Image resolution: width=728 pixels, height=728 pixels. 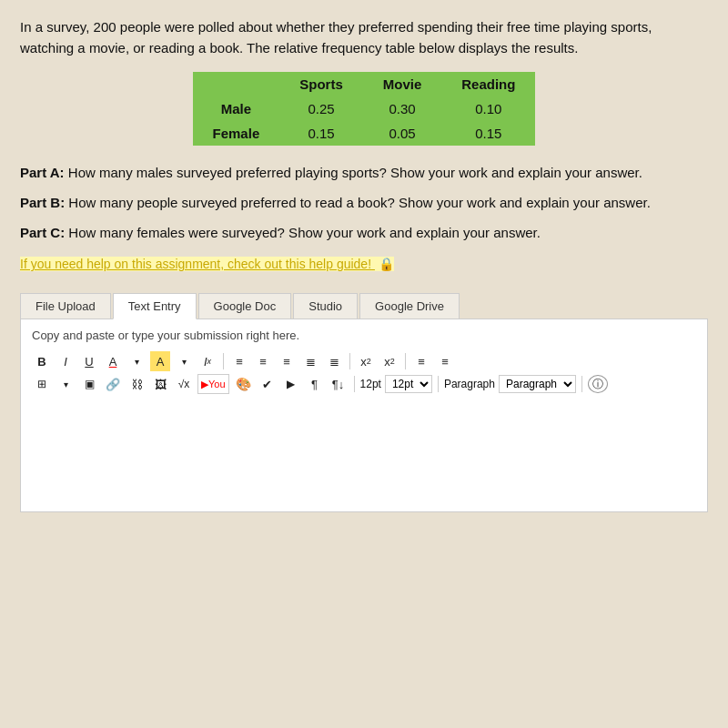 What do you see at coordinates (136, 384) in the screenshot?
I see `unlink-button: ⛓` at bounding box center [136, 384].